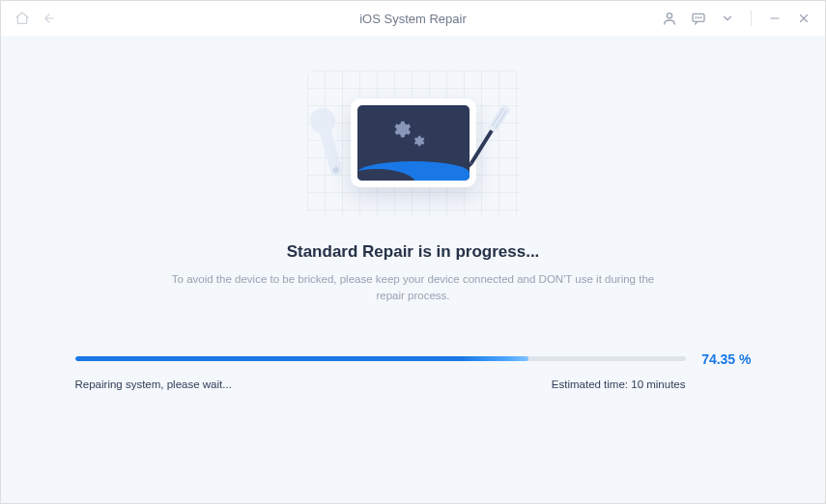  Describe the element at coordinates (401, 129) in the screenshot. I see `gear-icon` at that location.